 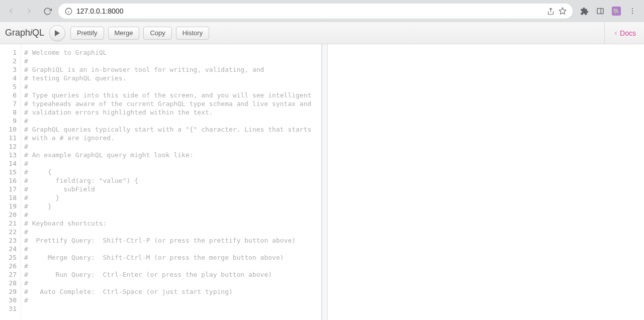 I want to click on arrow-left-icon, so click(x=11, y=11).